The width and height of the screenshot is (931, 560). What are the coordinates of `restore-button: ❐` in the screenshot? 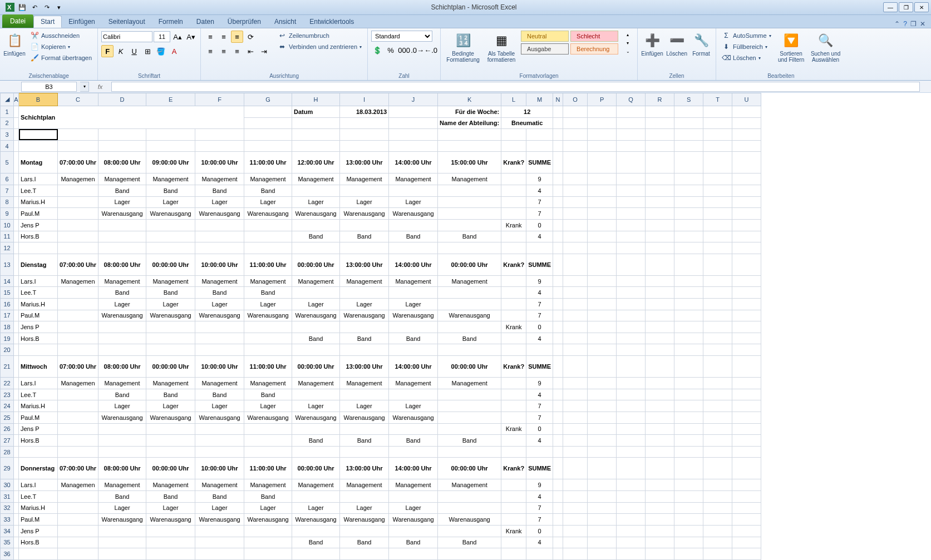 It's located at (906, 7).